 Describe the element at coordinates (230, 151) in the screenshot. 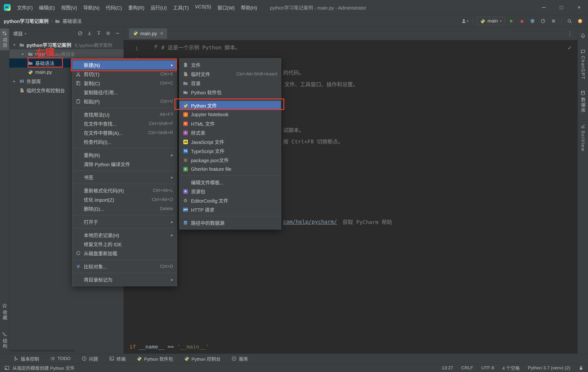

I see `menu-item-10: TSTypeScript 文件` at that location.